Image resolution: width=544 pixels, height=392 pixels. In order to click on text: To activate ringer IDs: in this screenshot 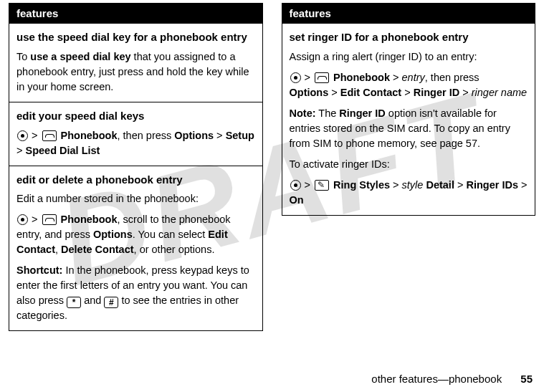, I will do `click(409, 165)`.